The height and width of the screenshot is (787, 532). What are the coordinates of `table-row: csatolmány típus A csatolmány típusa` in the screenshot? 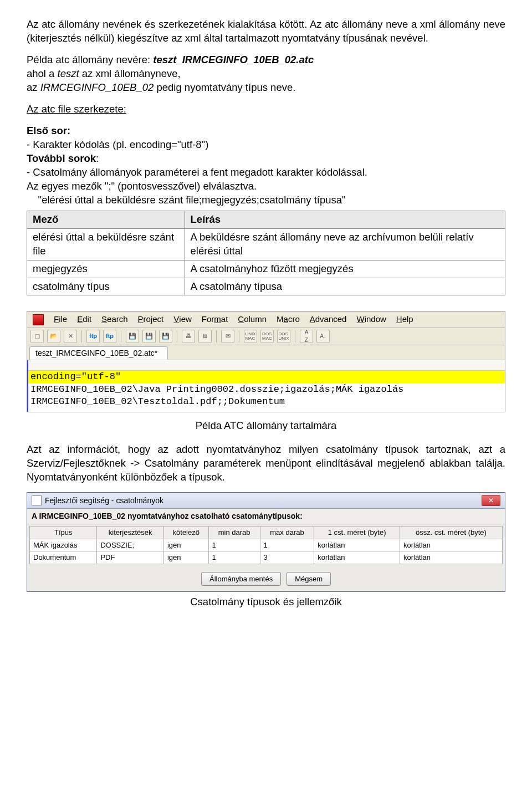 It's located at (266, 287).